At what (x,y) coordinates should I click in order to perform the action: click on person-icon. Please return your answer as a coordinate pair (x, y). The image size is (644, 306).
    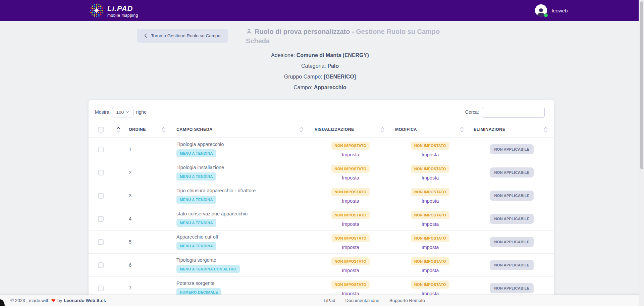
    Looking at the image, I should click on (249, 33).